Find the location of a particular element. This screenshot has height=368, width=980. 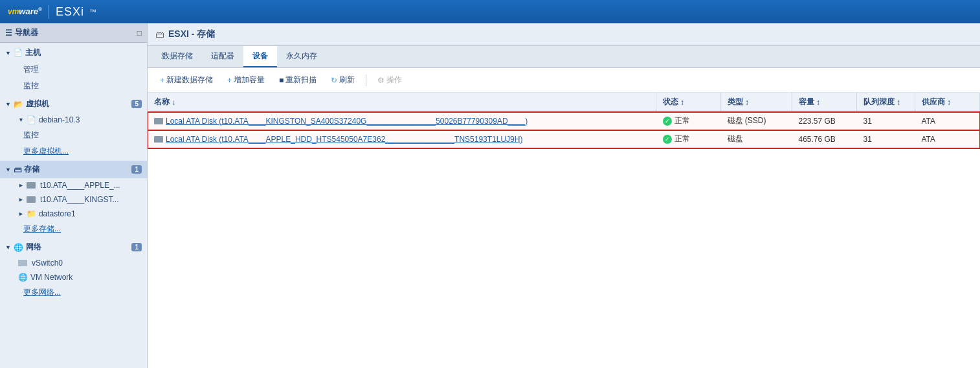

nav-icon: ☰ is located at coordinates (9, 33).